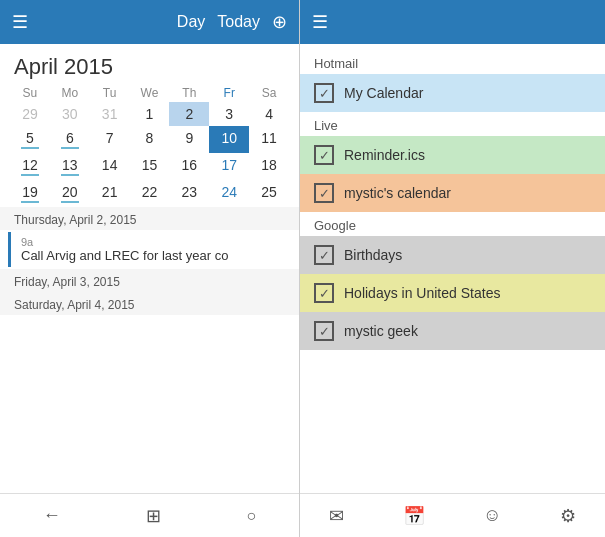  I want to click on cal-day-29-prev: 29, so click(30, 114).